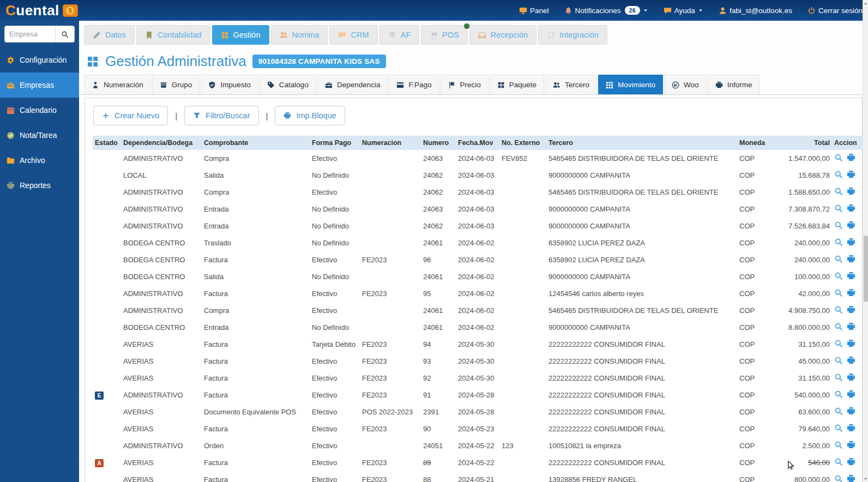  I want to click on sidebar-item-nota-tarea: Nota/Tarea, so click(39, 135).